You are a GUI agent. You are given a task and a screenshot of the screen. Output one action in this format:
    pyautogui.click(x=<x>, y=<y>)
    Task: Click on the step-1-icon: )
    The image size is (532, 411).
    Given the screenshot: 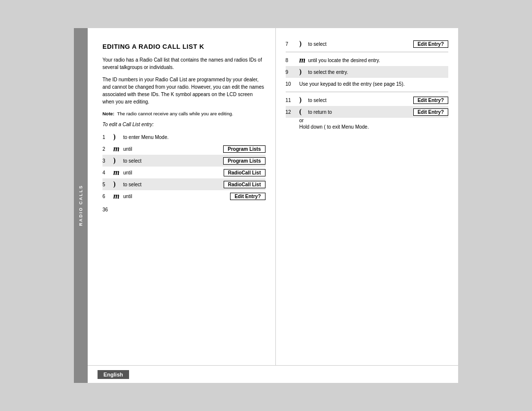 What is the action you would take?
    pyautogui.click(x=118, y=137)
    